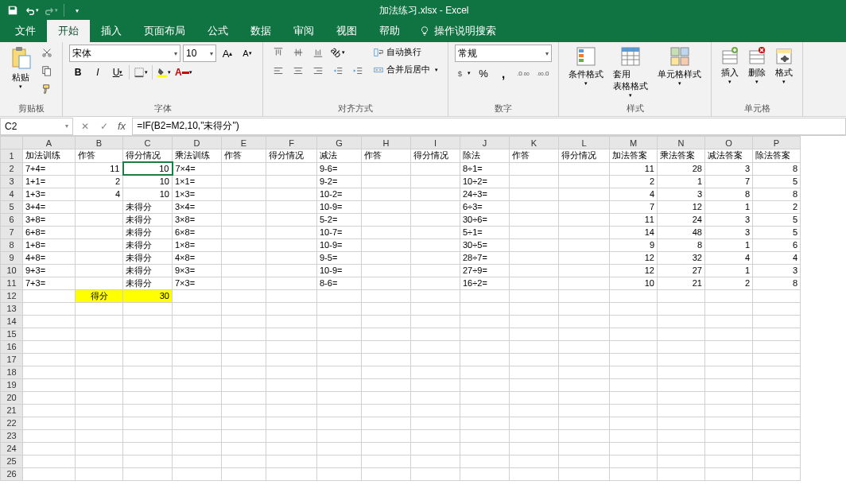 Image resolution: width=846 pixels, height=504 pixels. Describe the element at coordinates (681, 270) in the screenshot. I see `cell: 27` at that location.